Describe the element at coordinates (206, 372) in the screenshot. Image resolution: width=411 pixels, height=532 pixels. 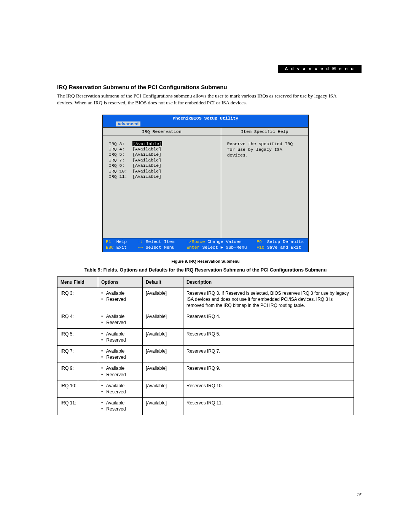
I see `table-row: IRQ 9:• Available• Reserved[Available]Re…` at that location.